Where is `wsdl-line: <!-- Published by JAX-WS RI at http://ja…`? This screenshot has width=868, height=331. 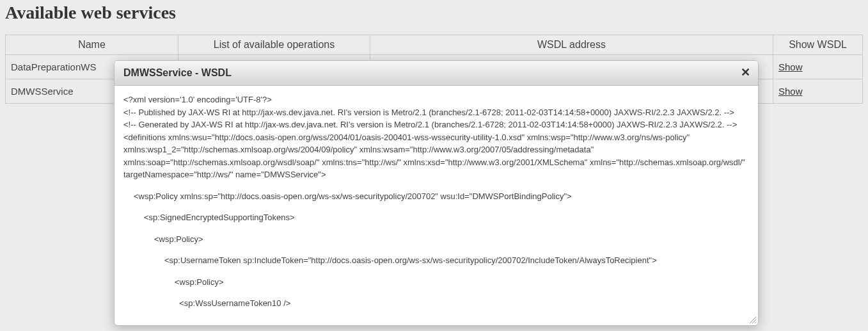 wsdl-line: <!-- Published by JAX-WS RI at http://ja… is located at coordinates (436, 113).